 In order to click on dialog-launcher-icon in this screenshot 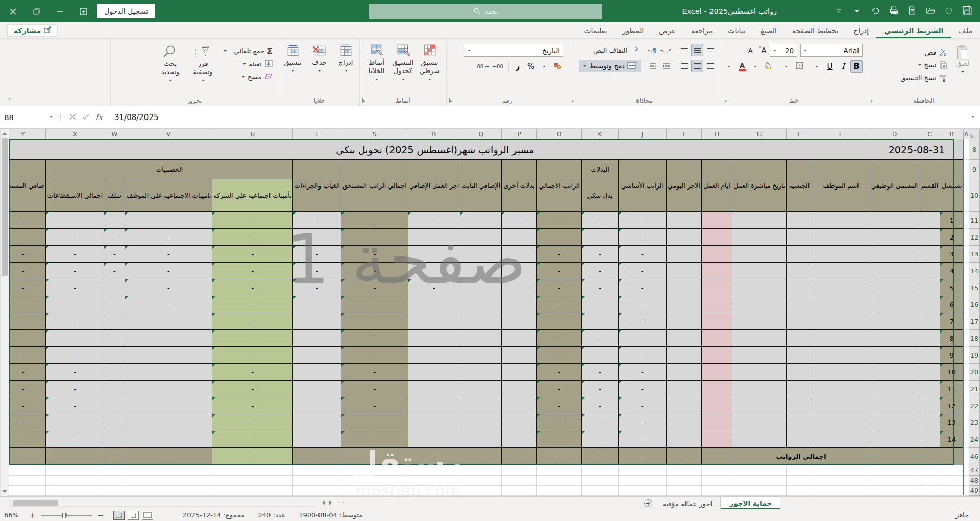, I will do `click(452, 101)`.